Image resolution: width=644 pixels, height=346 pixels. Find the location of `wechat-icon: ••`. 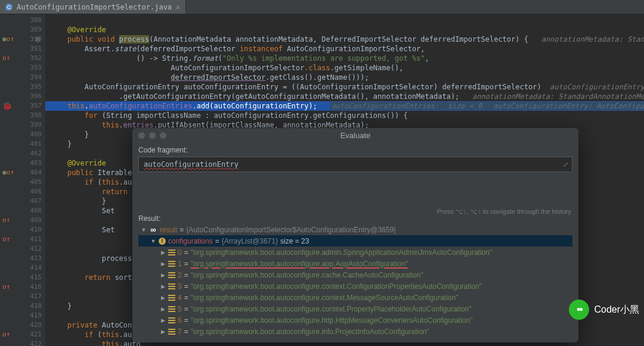

wechat-icon: •• is located at coordinates (579, 310).